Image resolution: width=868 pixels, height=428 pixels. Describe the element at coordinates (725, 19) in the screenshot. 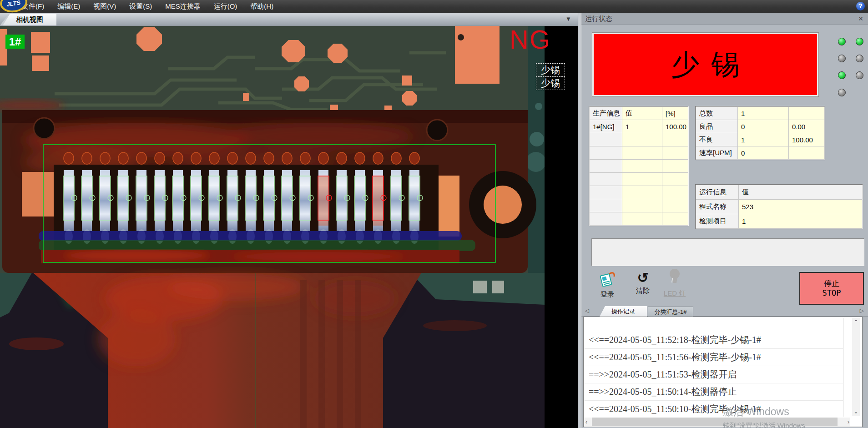

I see `panel-title: 运行状态 ✕` at that location.